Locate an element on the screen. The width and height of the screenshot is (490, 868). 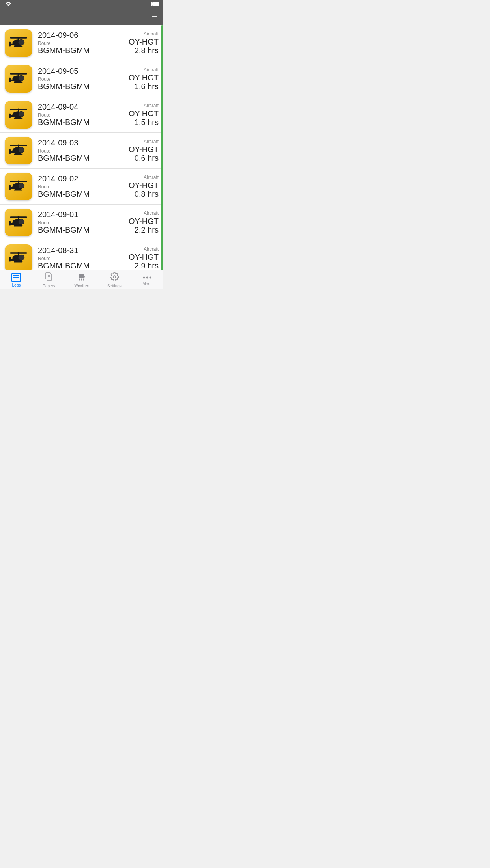
item-info: 2014-09-06 Route BGMM-BGMM is located at coordinates (81, 43).